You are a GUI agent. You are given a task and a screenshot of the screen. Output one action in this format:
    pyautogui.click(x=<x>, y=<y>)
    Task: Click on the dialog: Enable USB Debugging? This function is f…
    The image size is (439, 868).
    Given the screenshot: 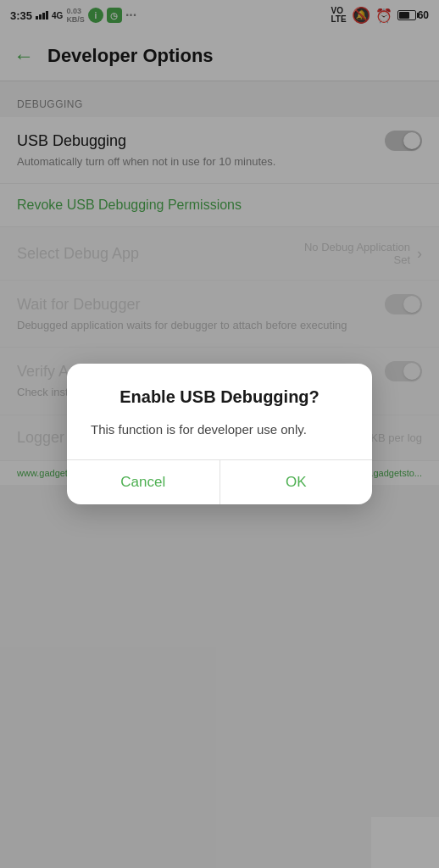 What is the action you would take?
    pyautogui.click(x=220, y=434)
    